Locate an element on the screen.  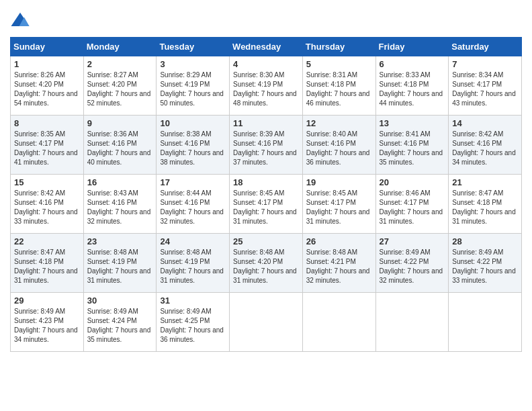
cell-info: Sunrise: 8:35 AMSunset: 4:17 PMDaylight:… is located at coordinates (46, 148).